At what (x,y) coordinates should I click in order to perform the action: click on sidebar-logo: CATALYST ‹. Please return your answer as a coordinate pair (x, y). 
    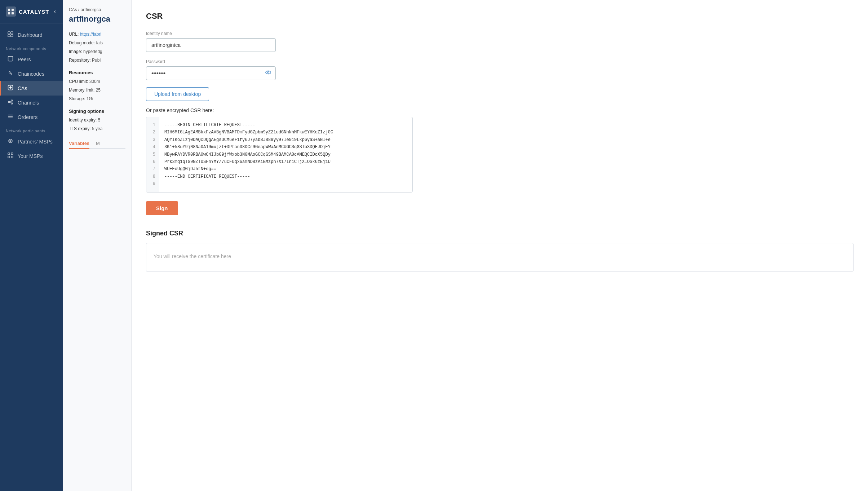
    Looking at the image, I should click on (32, 12).